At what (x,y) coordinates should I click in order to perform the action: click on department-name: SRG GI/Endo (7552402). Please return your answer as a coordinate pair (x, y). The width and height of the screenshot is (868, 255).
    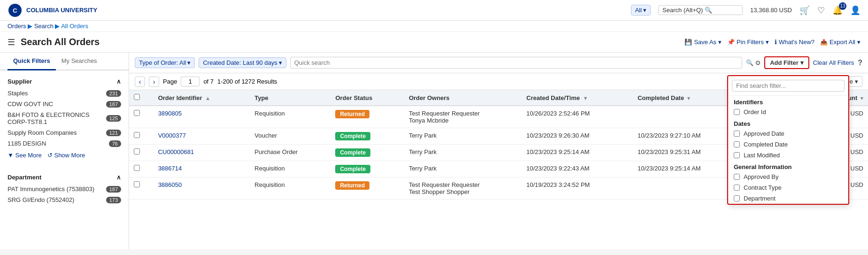
    Looking at the image, I should click on (41, 200).